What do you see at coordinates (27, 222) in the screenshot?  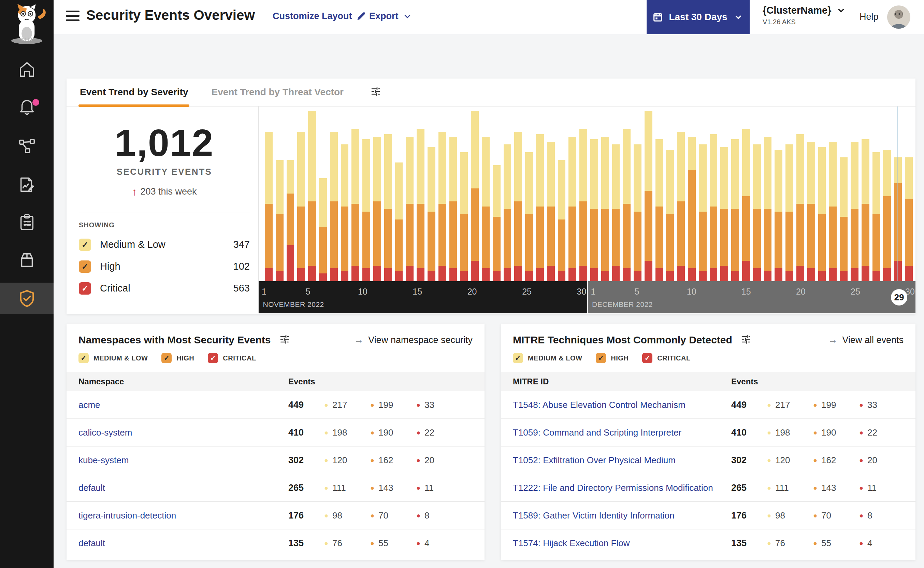 I see `sidebar-item-compliance` at bounding box center [27, 222].